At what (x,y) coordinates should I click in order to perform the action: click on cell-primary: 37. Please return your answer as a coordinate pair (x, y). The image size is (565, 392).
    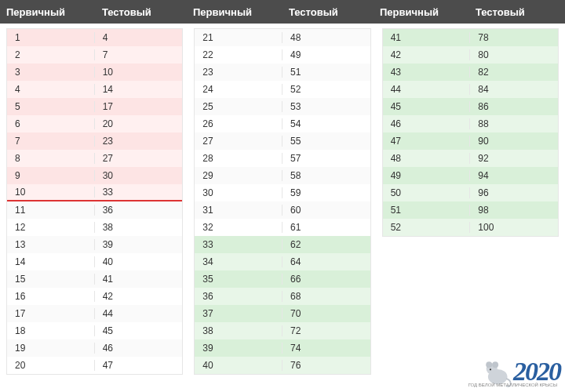
    Looking at the image, I should click on (239, 314).